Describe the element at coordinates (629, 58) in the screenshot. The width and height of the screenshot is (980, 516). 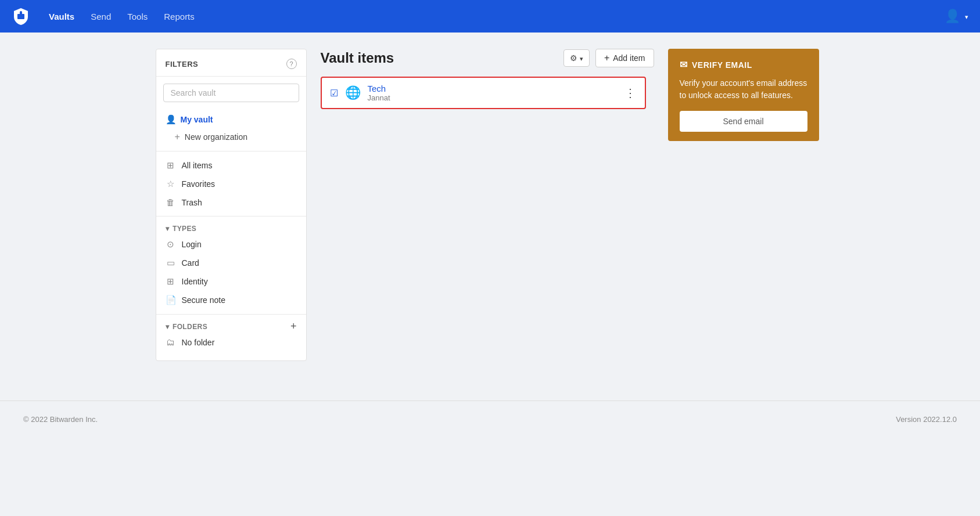
I see `add-item-label: Add item` at that location.